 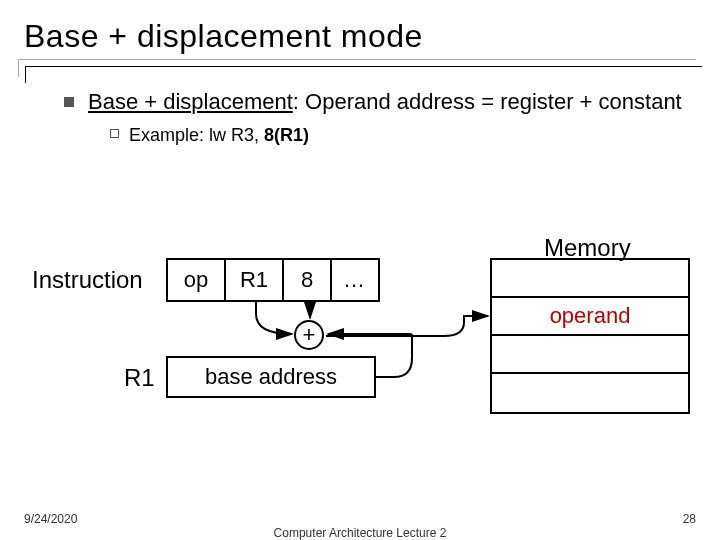 I want to click on bullet-term: Base + displacement, so click(x=190, y=102).